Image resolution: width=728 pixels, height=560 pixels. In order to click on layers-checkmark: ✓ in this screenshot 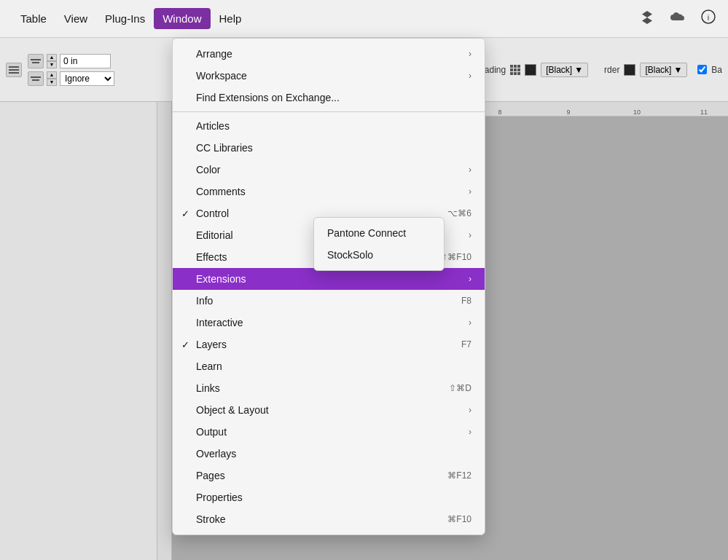, I will do `click(185, 345)`.